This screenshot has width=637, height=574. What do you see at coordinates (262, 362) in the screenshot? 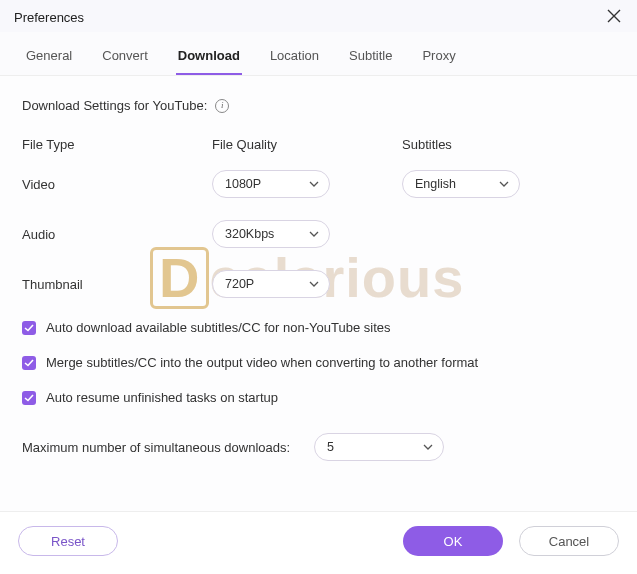
I see `checkbox-label: Merge subtitles/CC into the output video…` at bounding box center [262, 362].